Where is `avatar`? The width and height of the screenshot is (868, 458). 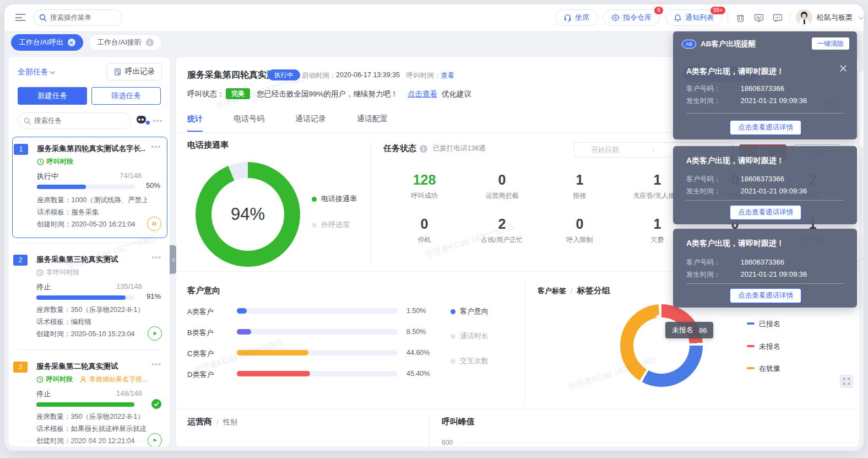
avatar is located at coordinates (804, 18).